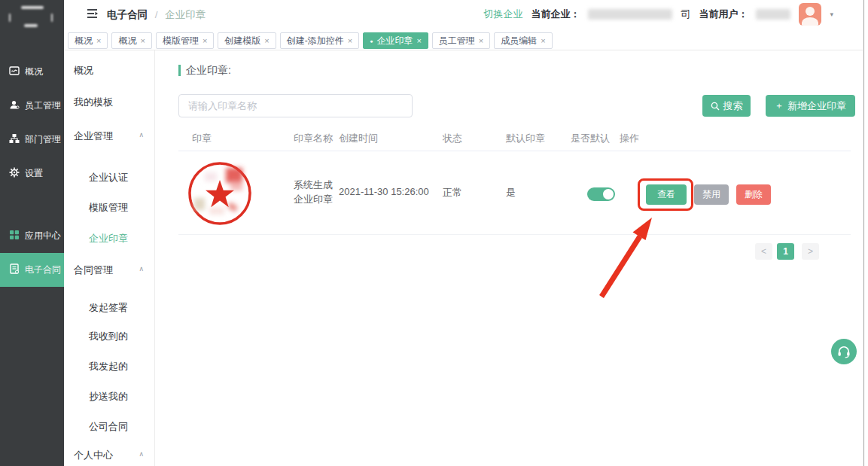 The height and width of the screenshot is (466, 868). Describe the element at coordinates (109, 337) in the screenshot. I see `subnav-received: 我收到的` at that location.